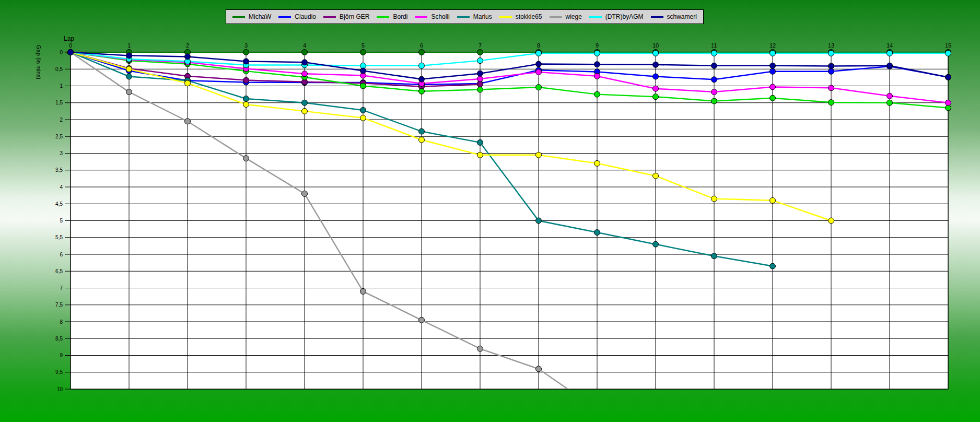 The height and width of the screenshot is (422, 980). What do you see at coordinates (422, 79) in the screenshot?
I see `data-point-schwamerl-lap6` at bounding box center [422, 79].